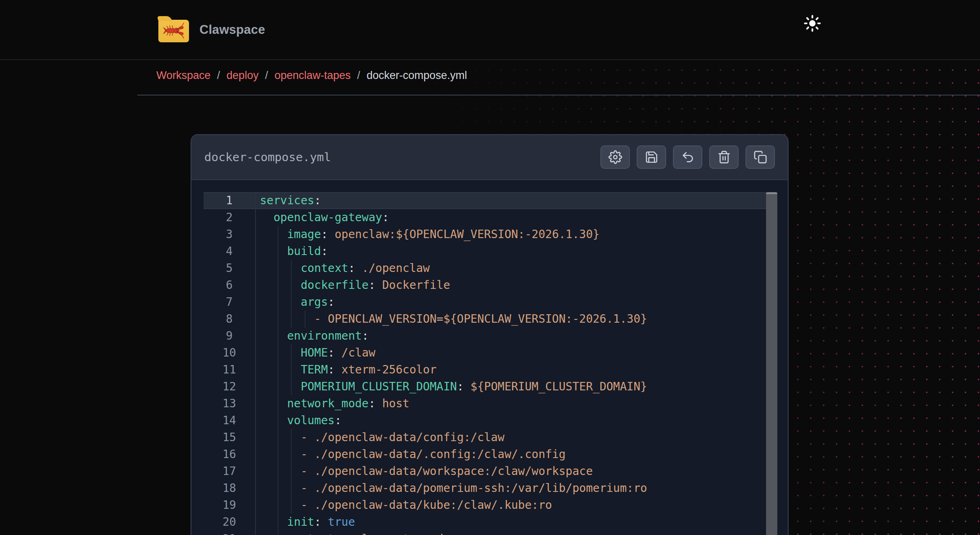  I want to click on line-number: 17, so click(230, 471).